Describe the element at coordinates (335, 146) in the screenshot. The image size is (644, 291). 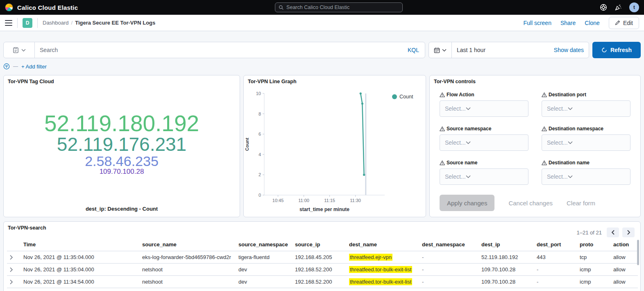
I see `line-graph-panel: Tor-VPN Line Graph 024681010:4511:0011:1…` at that location.